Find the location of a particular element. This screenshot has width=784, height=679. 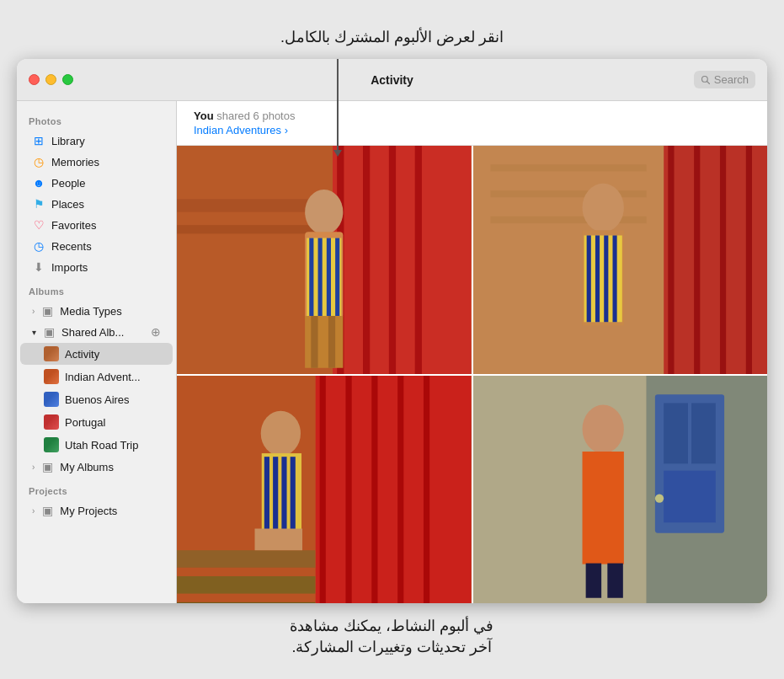

sidebar-item-my-albums: › ▣ My Albums is located at coordinates (96, 467).